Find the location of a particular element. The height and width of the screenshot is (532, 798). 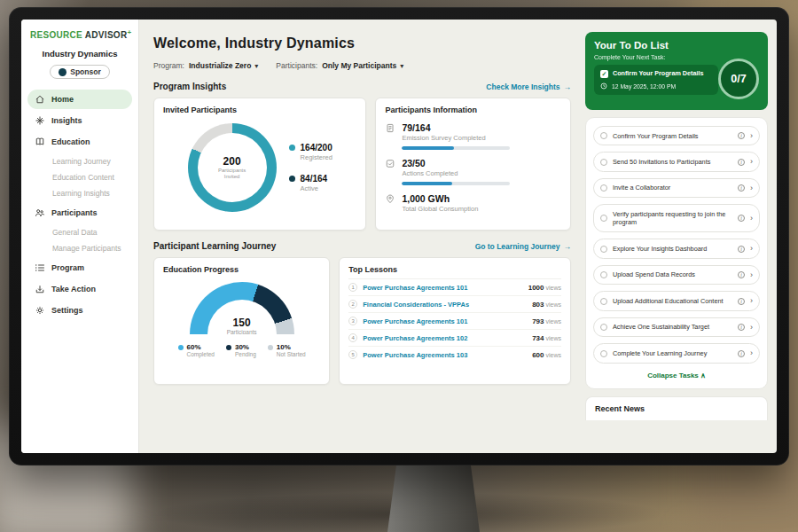

invited-donut-center: 200 Participants Invited is located at coordinates (232, 168).